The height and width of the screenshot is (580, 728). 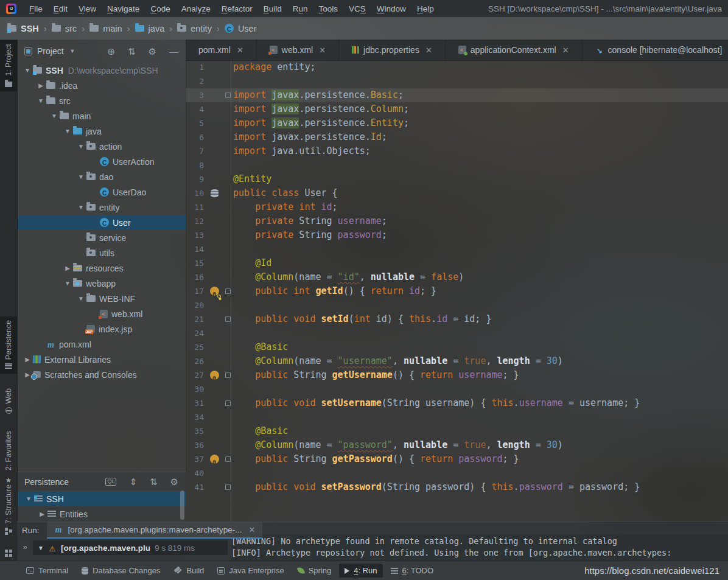 I want to click on persistence-scrollbar, so click(x=183, y=505).